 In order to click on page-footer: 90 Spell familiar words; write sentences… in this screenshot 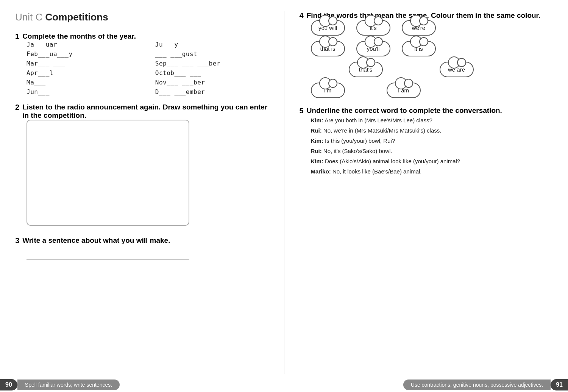, I will do `click(284, 385)`.